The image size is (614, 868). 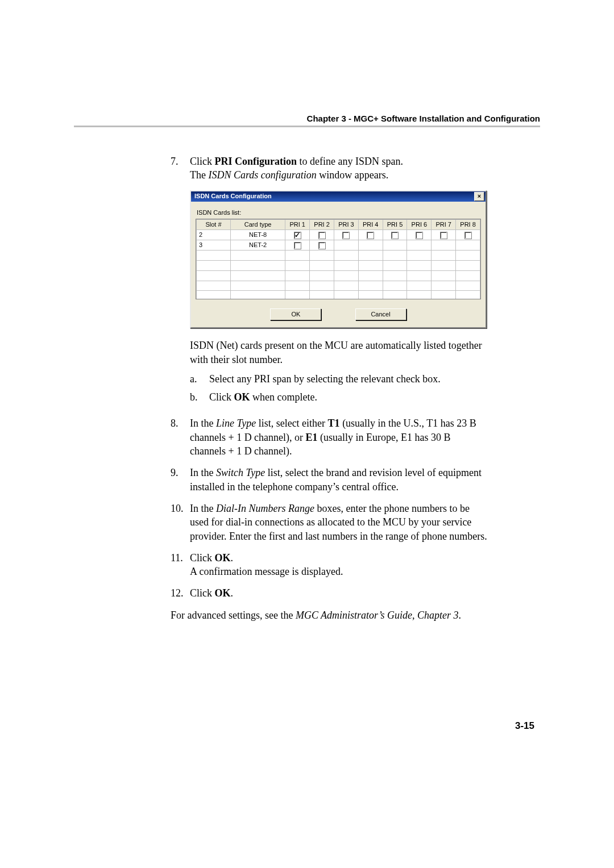 I want to click on substep-b: b. Click OK when complete., so click(x=339, y=397).